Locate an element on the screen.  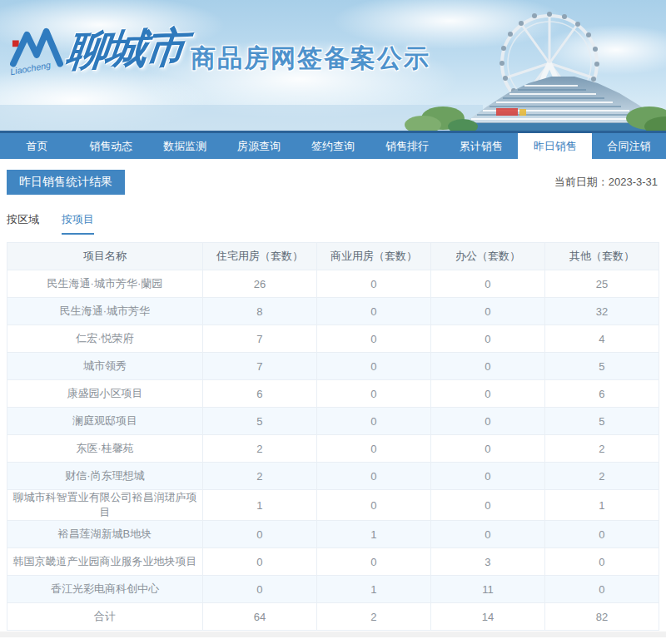
count-cell: 8 is located at coordinates (260, 311).